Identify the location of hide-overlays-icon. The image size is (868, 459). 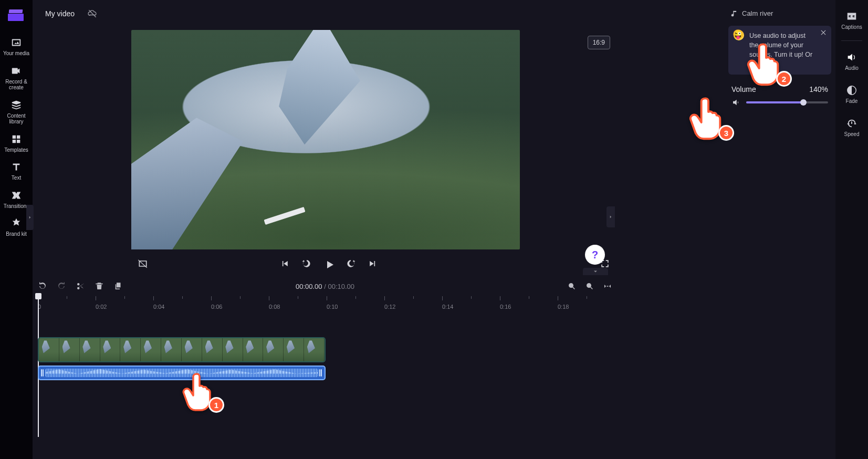
(143, 264).